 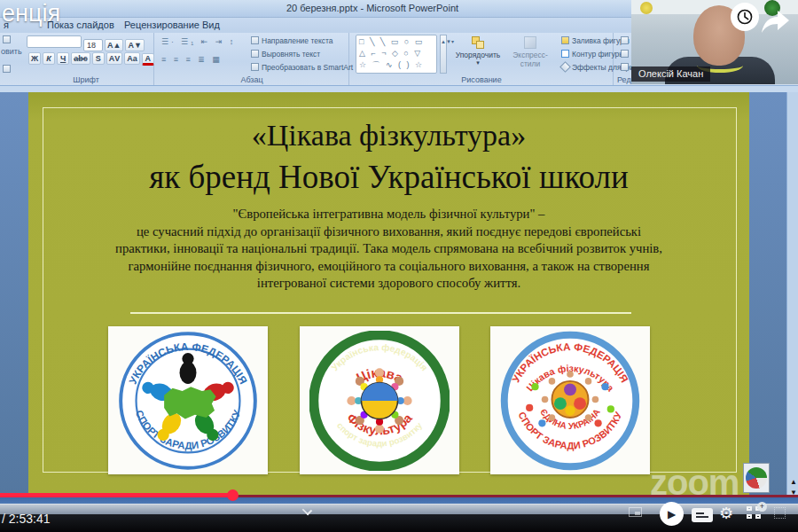 What do you see at coordinates (255, 41) in the screenshot?
I see `text-direction-icon` at bounding box center [255, 41].